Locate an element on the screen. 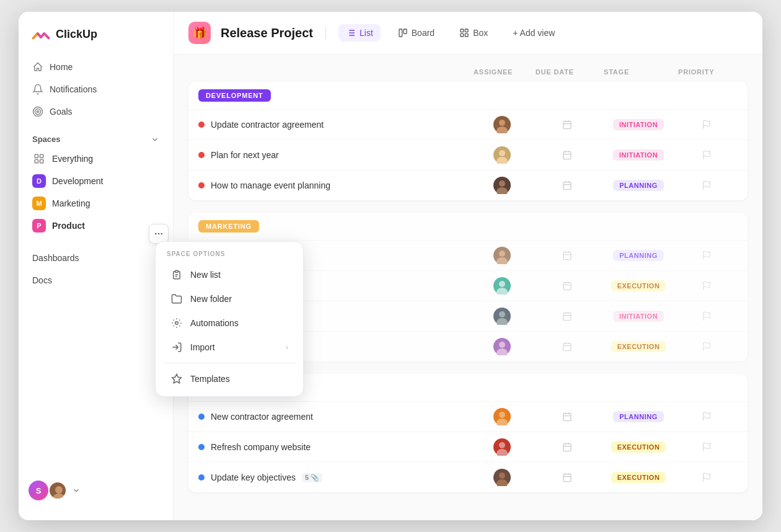  sidebar-item-home-label: Home is located at coordinates (61, 67).